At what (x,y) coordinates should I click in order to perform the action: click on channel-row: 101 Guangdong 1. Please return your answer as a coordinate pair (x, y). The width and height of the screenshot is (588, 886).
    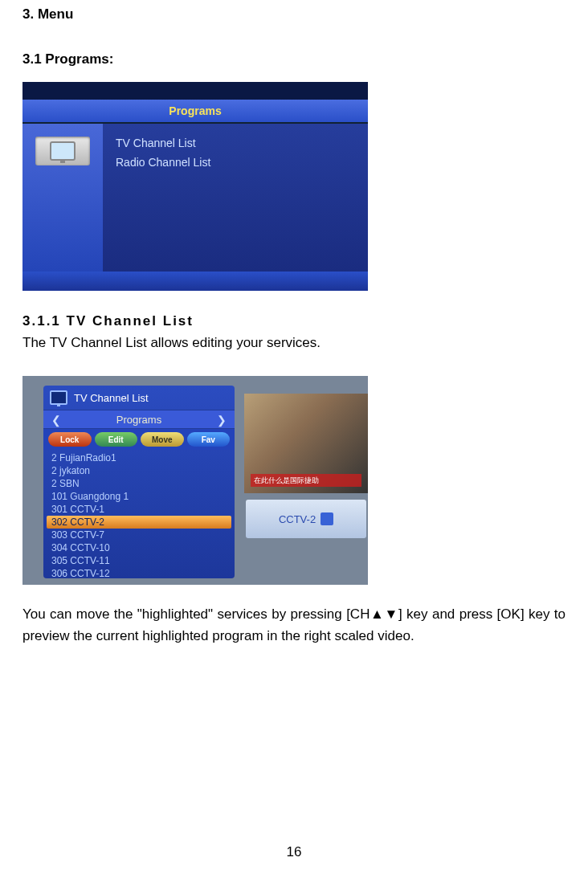
    Looking at the image, I should click on (139, 496).